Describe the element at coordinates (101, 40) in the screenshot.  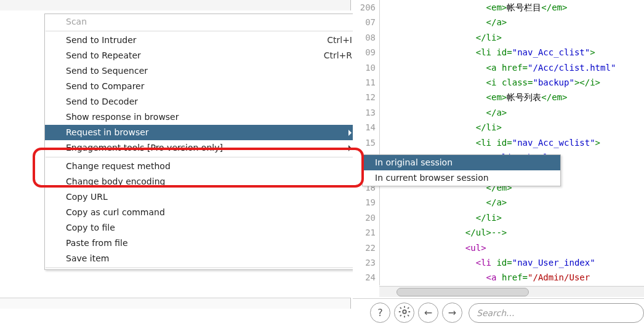
I see `menu-label: Send to Intruder` at that location.